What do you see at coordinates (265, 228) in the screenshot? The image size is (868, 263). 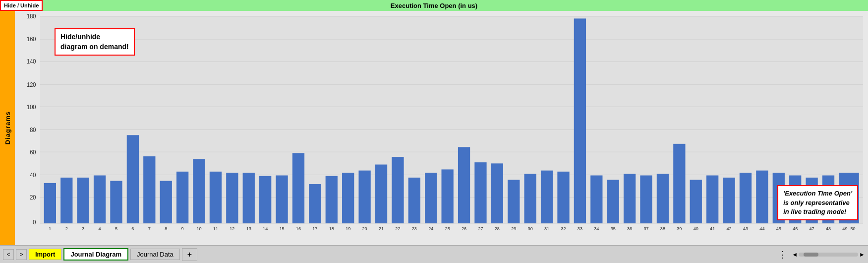 I see `svg-text: 14` at bounding box center [265, 228].